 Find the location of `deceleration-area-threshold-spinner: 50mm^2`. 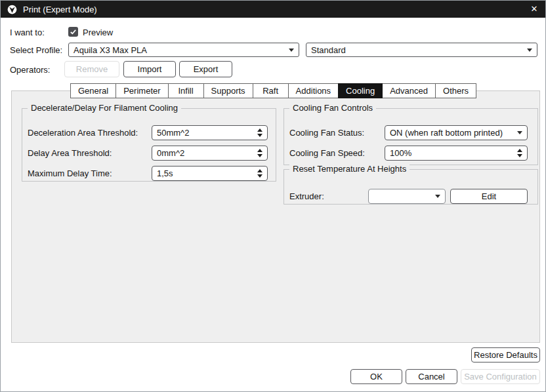

deceleration-area-threshold-spinner: 50mm^2 is located at coordinates (210, 132).